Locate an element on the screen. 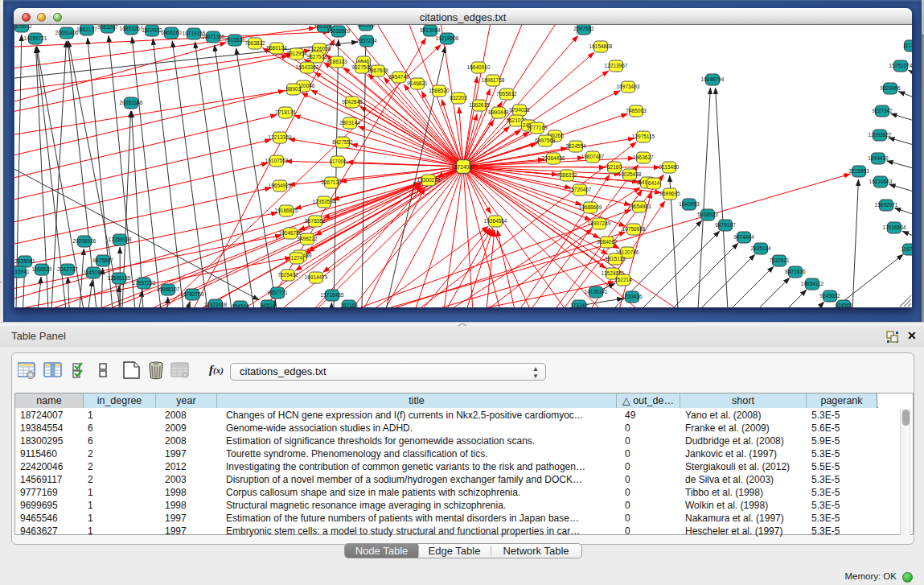 The image size is (924, 585). svg-text: 7625402 is located at coordinates (288, 275).